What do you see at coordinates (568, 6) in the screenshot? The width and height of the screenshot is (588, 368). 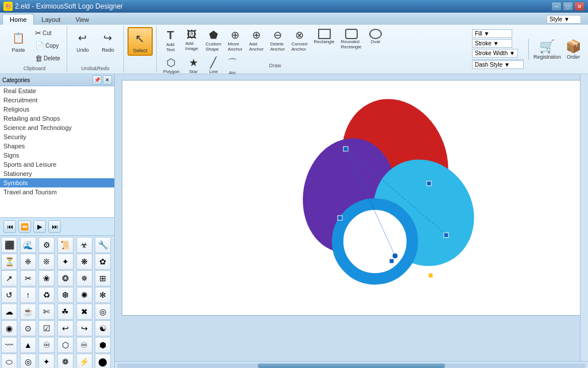 I see `maximize-button: □` at bounding box center [568, 6].